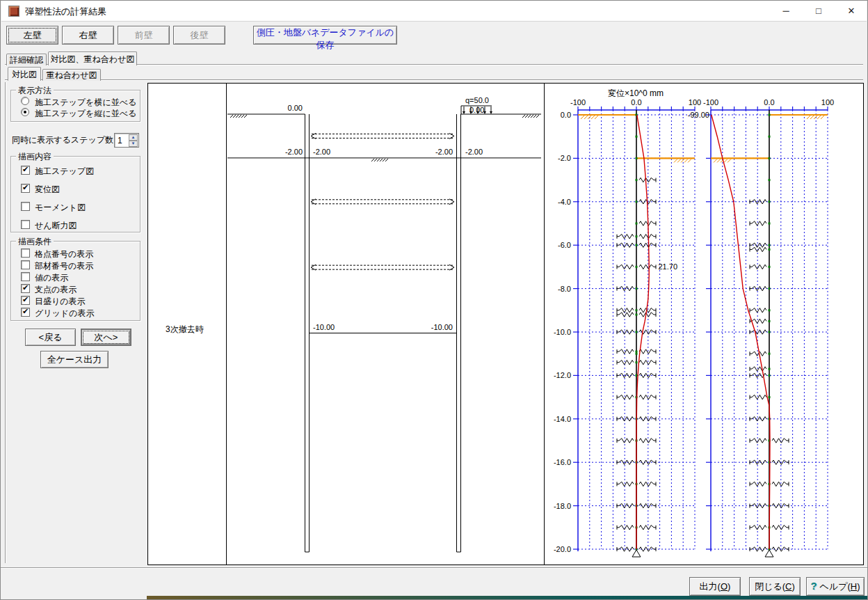 The image size is (868, 600). Describe the element at coordinates (565, 158) in the screenshot. I see `svg-text: -2.0` at that location.